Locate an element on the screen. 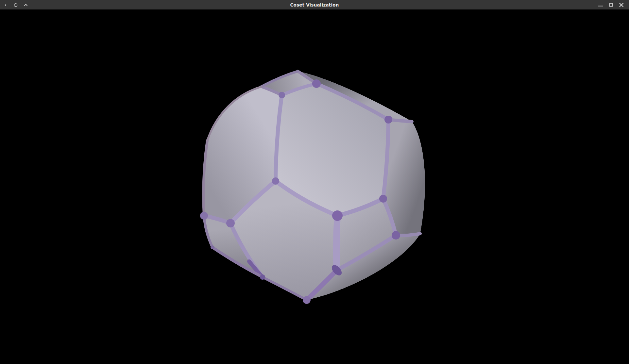 The image size is (629, 364). vertex-g is located at coordinates (383, 199).